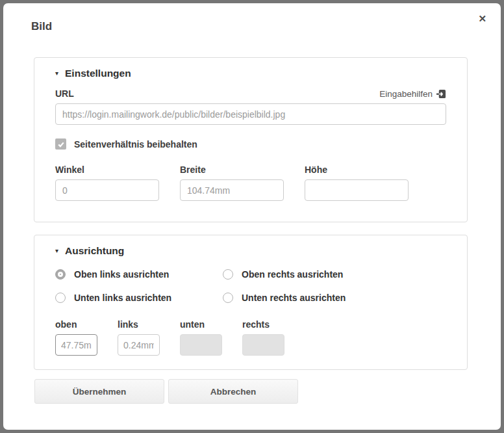  Describe the element at coordinates (264, 324) in the screenshot. I see `rechts-label: rechts` at that location.